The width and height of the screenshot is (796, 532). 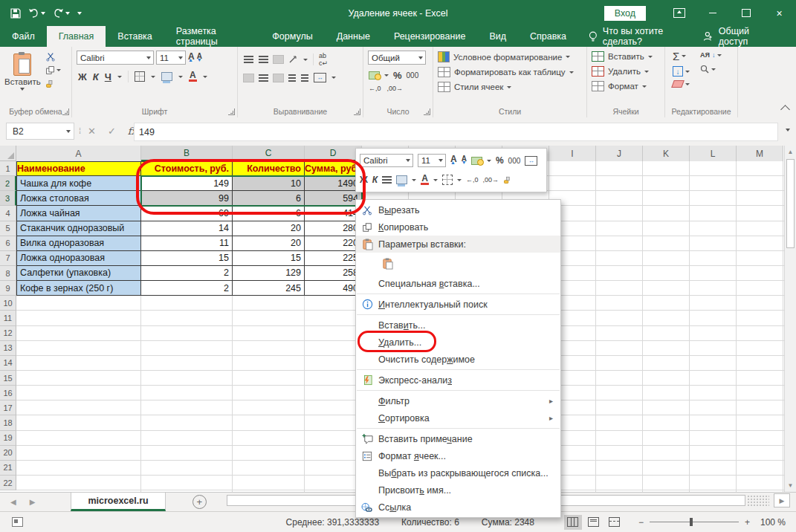 What do you see at coordinates (375, 180) in the screenshot?
I see `mini-italic-button: К` at bounding box center [375, 180].